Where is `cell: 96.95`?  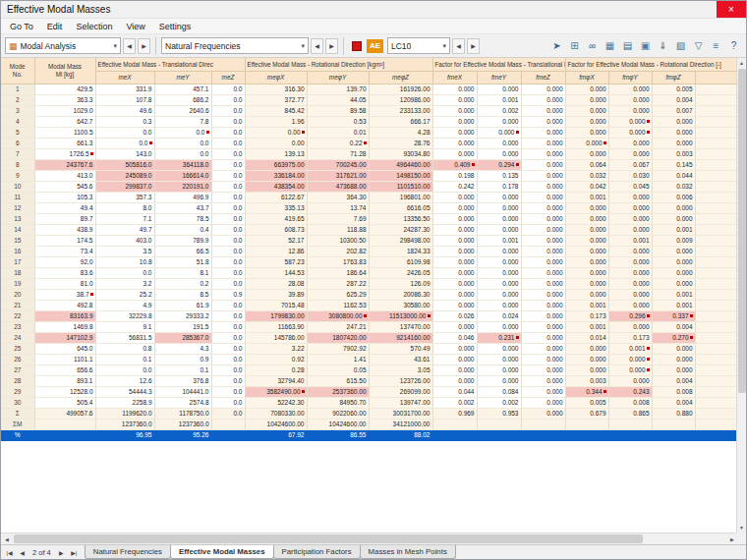
cell: 96.95 is located at coordinates (125, 434).